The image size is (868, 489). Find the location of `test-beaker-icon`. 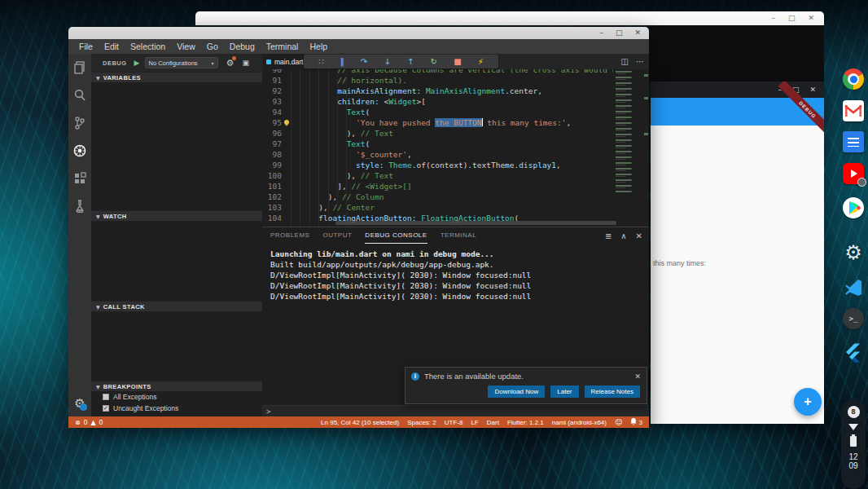

test-beaker-icon is located at coordinates (80, 206).